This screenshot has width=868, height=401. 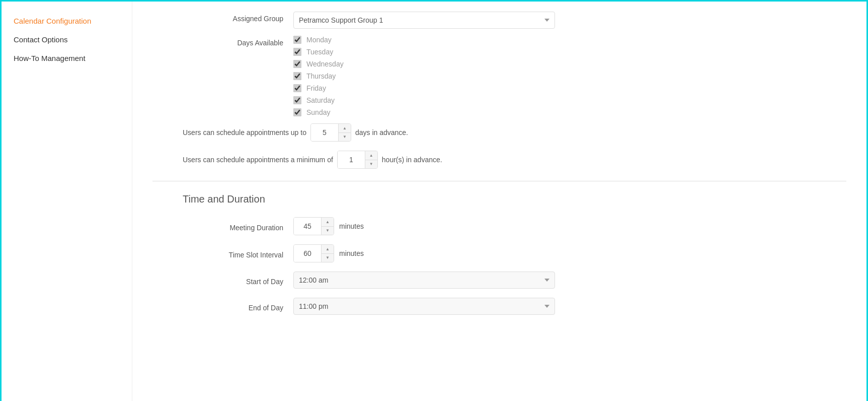 I want to click on assigned-group-label: Assigned Group, so click(x=223, y=17).